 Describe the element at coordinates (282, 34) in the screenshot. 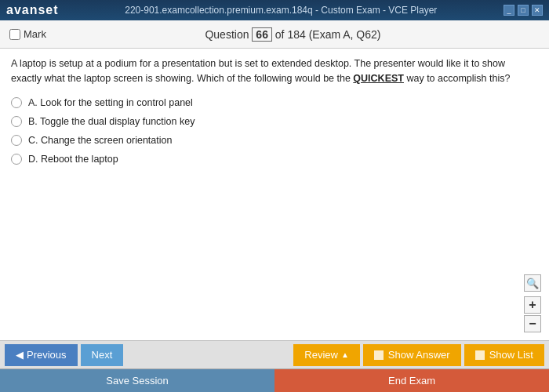

I see `of-label: of` at that location.